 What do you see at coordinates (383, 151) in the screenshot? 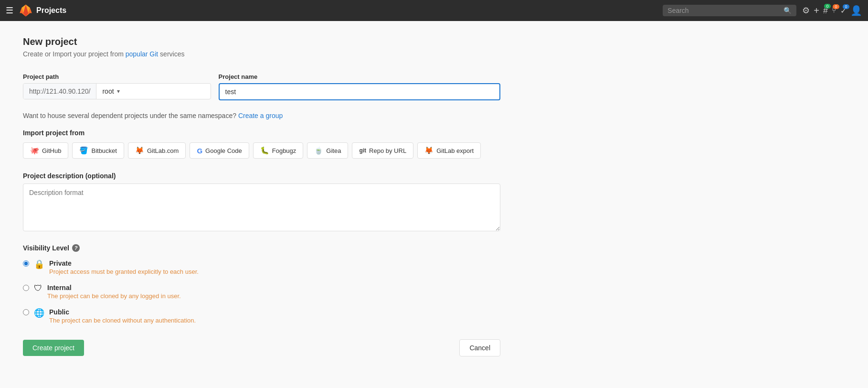
I see `import-repobyurl-button: git Repo by URL` at bounding box center [383, 151].